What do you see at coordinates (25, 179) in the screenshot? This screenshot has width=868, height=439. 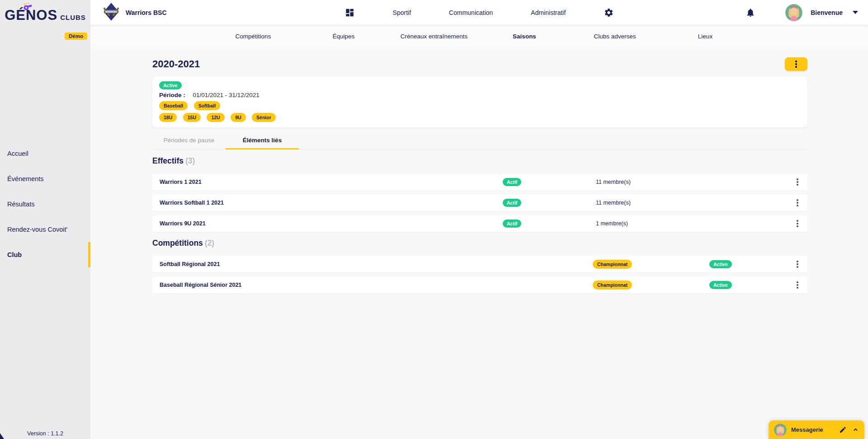 I see `sidebar-item-label: Événements` at bounding box center [25, 179].